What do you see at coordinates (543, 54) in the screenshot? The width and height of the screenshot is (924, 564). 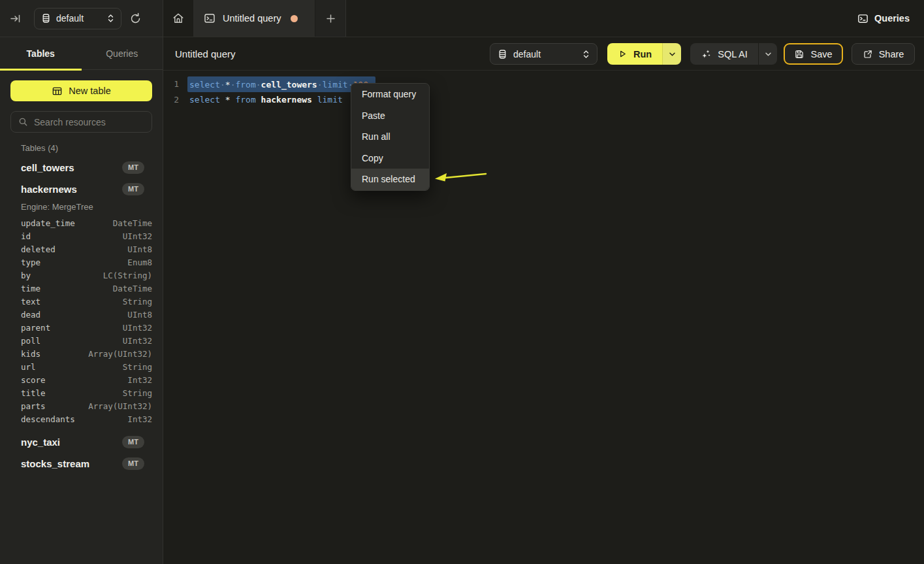 I see `query-database-selector: default` at bounding box center [543, 54].